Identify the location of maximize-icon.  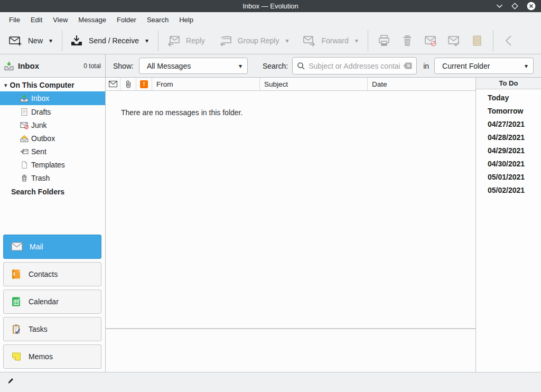
(515, 6).